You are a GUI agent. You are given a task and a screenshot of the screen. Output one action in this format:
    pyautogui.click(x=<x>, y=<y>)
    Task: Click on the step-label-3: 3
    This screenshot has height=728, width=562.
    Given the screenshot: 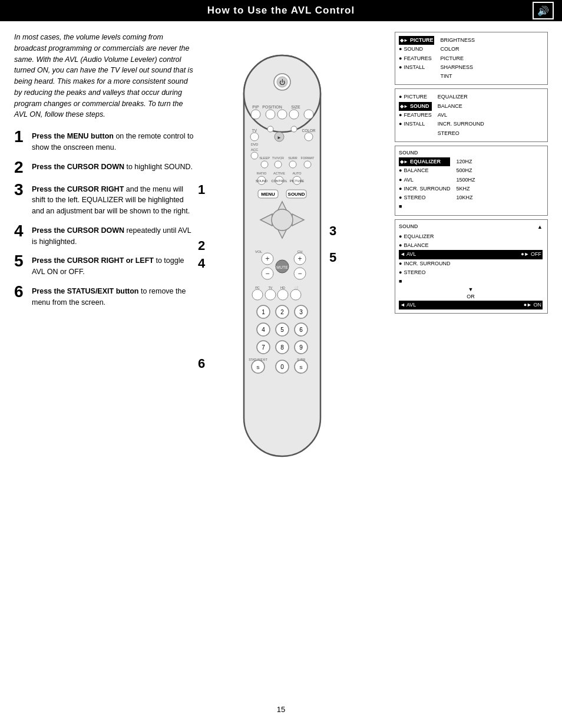 What is the action you would take?
    pyautogui.click(x=333, y=231)
    